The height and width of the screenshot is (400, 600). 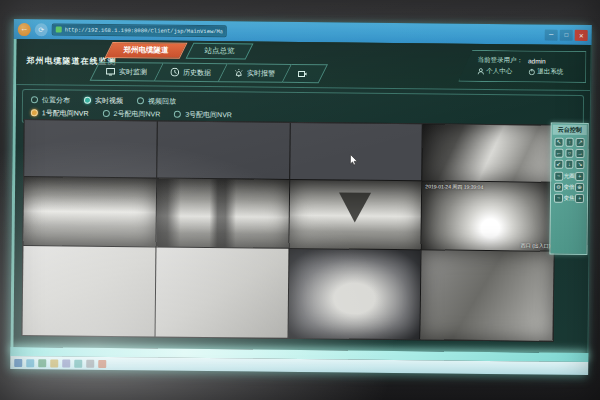 What do you see at coordinates (568, 198) in the screenshot?
I see `focus-label: 变焦` at bounding box center [568, 198].